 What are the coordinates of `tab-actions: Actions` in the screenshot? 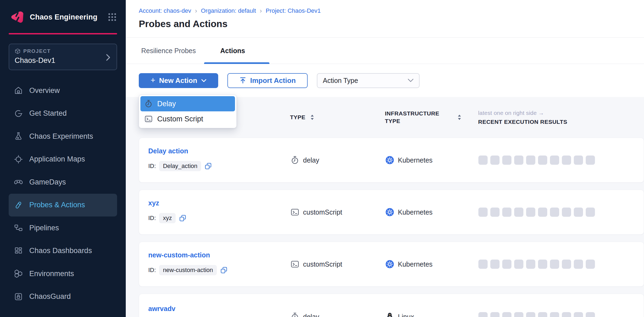 It's located at (233, 51).